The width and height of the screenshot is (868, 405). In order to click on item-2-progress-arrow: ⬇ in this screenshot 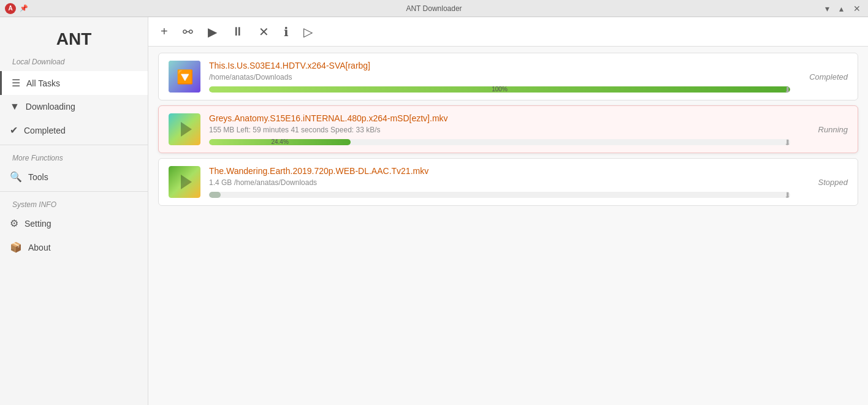, I will do `click(787, 142)`.